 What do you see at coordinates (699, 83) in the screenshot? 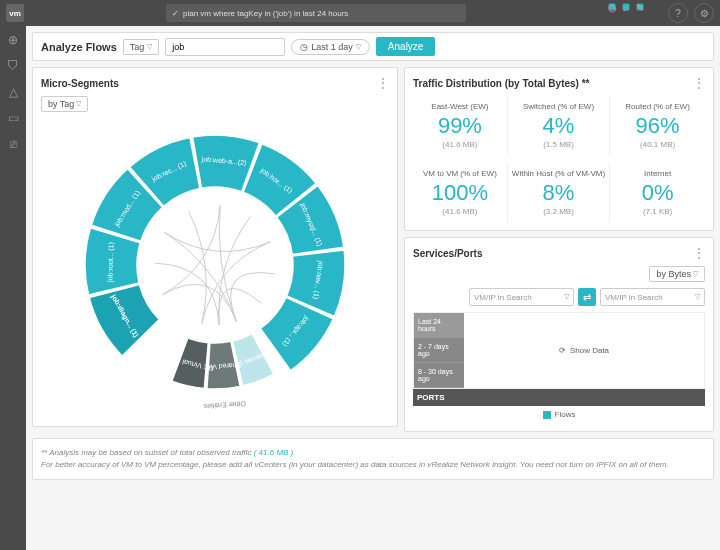
I see `traffic-more-icon: ⋮` at bounding box center [699, 83].